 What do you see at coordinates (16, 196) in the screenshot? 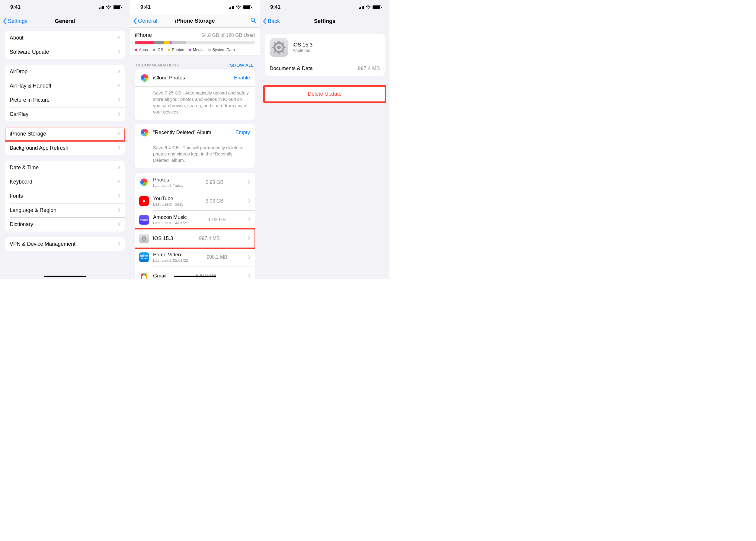
I see `cell-label: Fonts` at bounding box center [16, 196].